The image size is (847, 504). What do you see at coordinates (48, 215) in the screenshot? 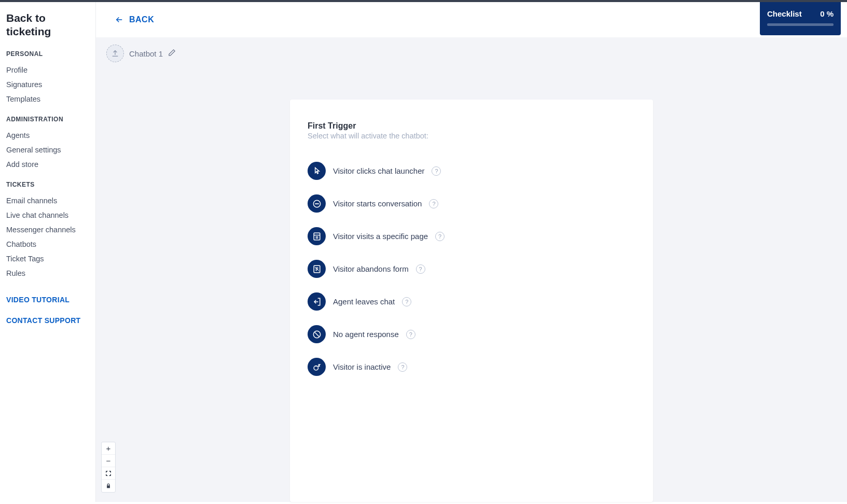
I see `sidebar-item-live-chat-channels: Live chat channels` at bounding box center [48, 215].